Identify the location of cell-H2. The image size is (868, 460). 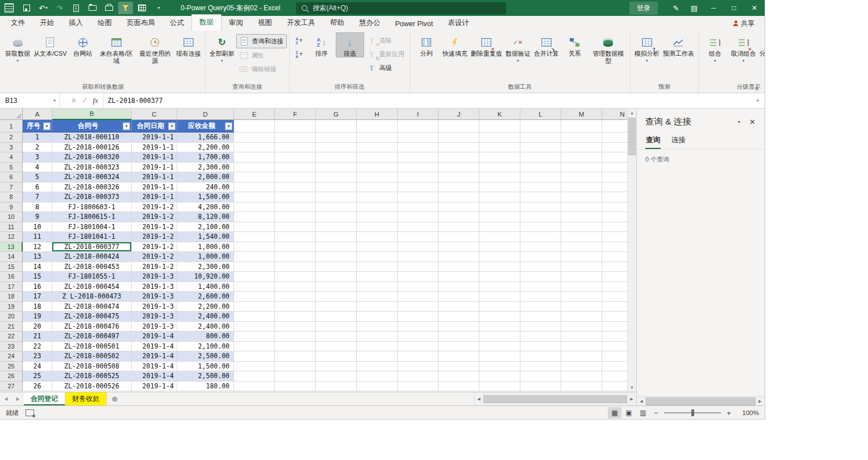
(377, 138).